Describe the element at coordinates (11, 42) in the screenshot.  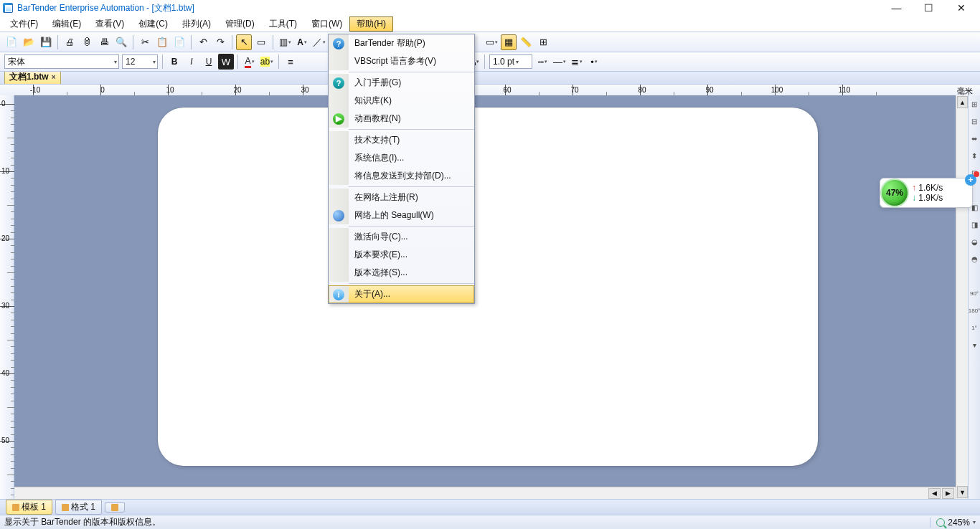
I see `new-button: 📄` at that location.